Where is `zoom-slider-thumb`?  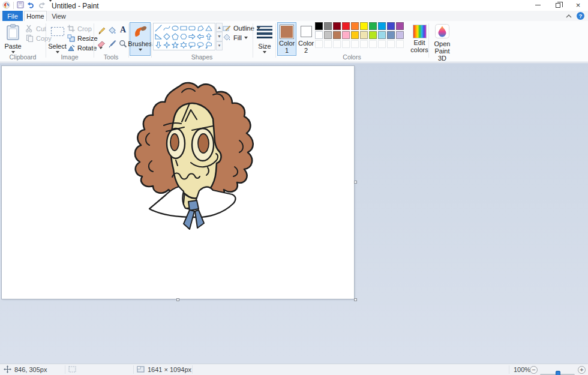 zoom-slider-thumb is located at coordinates (558, 373).